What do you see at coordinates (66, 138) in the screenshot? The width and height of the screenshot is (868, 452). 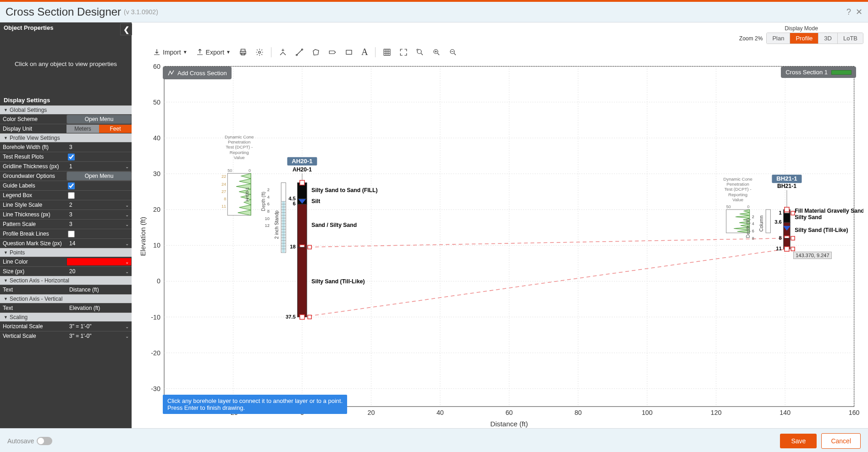 I see `group-profile-view: ▼Profile View Settings` at bounding box center [66, 138].